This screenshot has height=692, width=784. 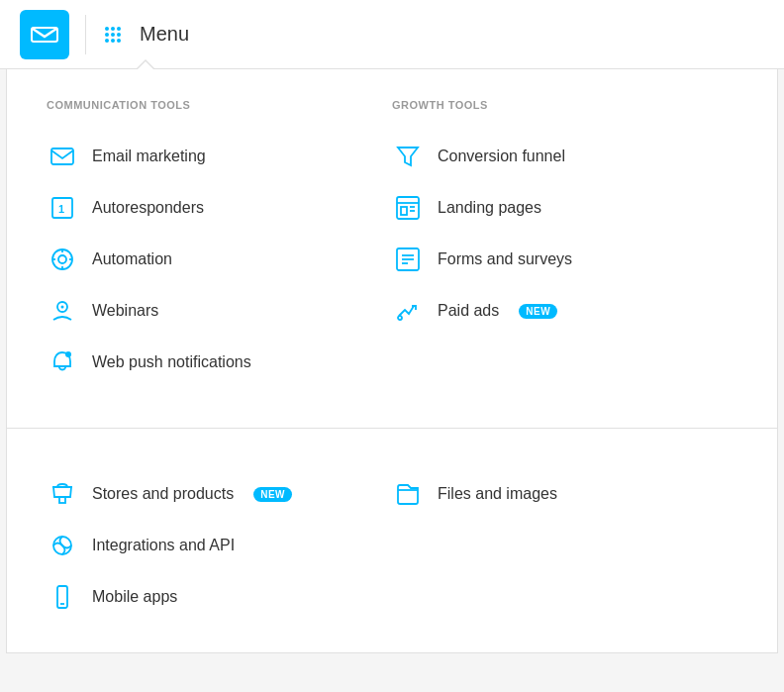 I want to click on section-divider, so click(x=392, y=428).